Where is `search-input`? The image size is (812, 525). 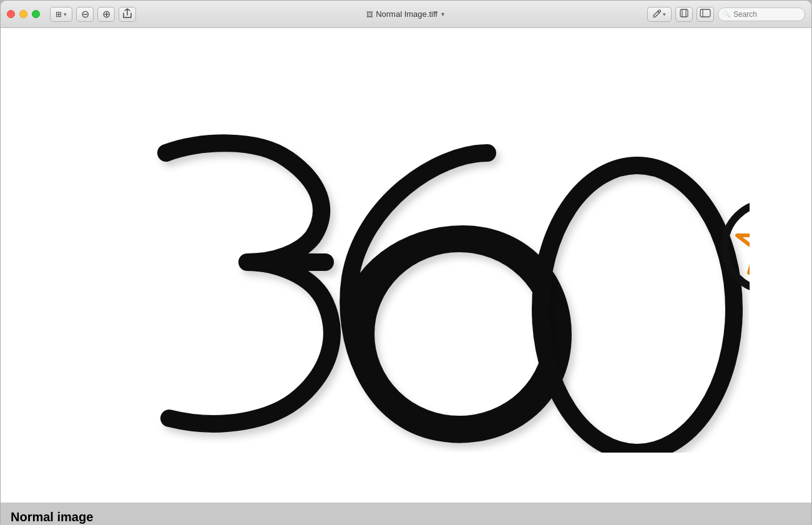 search-input is located at coordinates (761, 14).